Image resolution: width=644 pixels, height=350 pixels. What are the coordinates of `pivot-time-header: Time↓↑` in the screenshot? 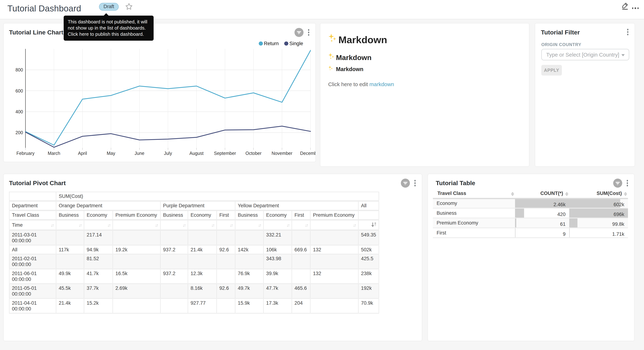 It's located at (32, 225).